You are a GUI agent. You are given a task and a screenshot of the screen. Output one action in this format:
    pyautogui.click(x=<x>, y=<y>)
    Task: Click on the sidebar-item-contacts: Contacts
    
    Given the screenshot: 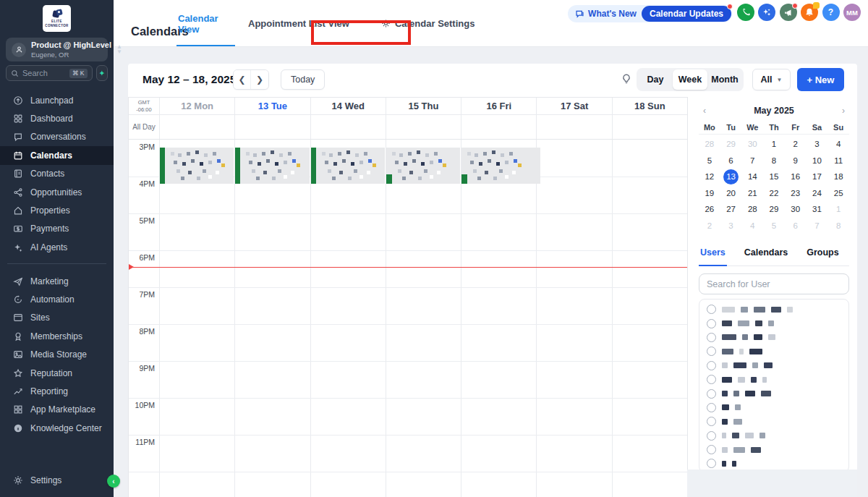 What is the action you would take?
    pyautogui.click(x=56, y=174)
    